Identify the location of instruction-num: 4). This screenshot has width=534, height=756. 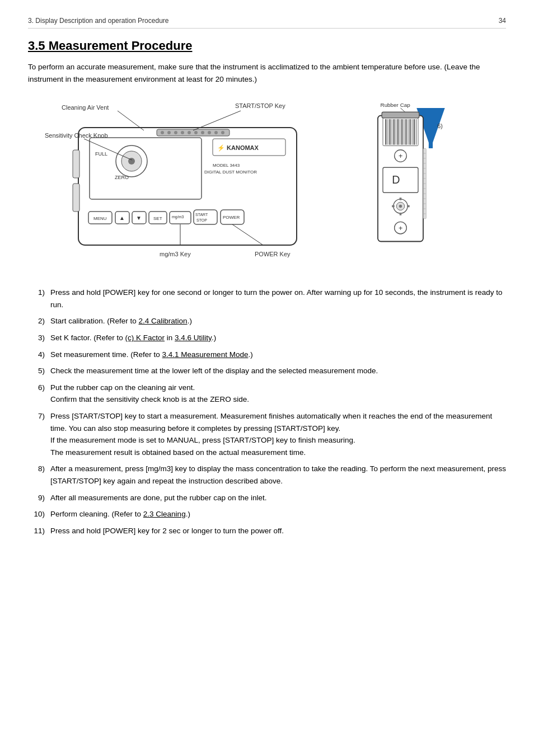
(36, 355).